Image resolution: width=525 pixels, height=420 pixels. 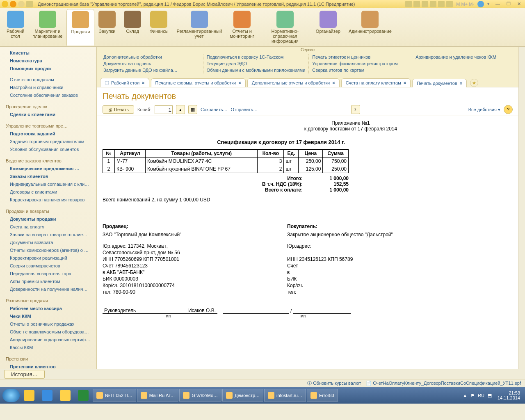 I want to click on sidebar-item: Чеки ККМ, so click(x=48, y=317).